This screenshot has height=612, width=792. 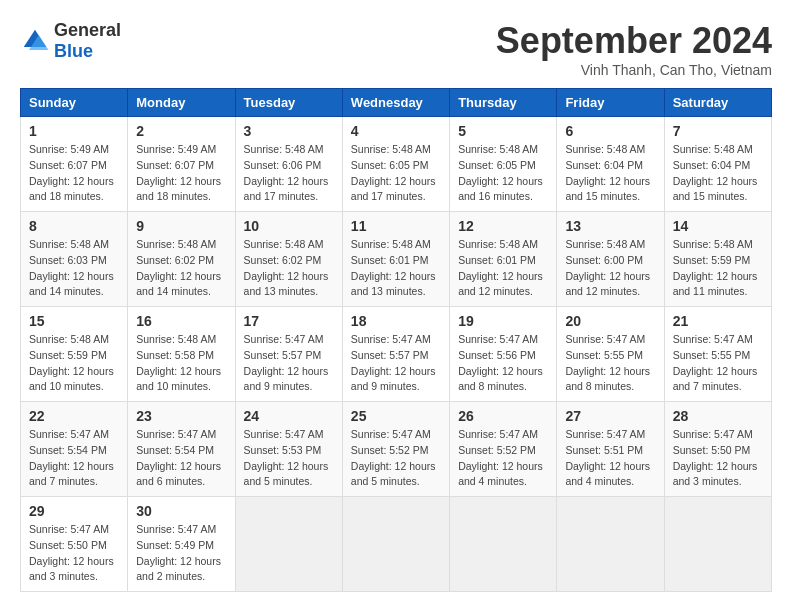 What do you see at coordinates (289, 226) in the screenshot?
I see `day-number: 10` at bounding box center [289, 226].